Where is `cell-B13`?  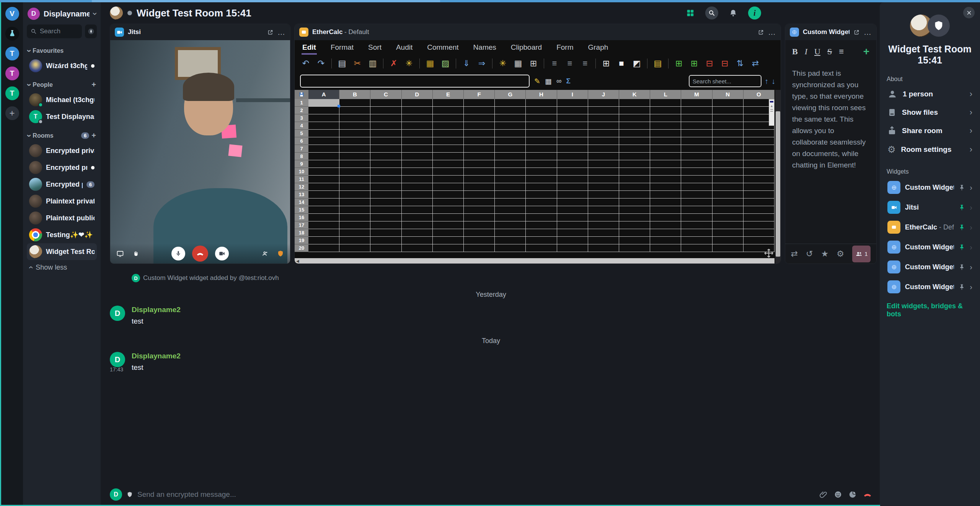
cell-B13 is located at coordinates (355, 195).